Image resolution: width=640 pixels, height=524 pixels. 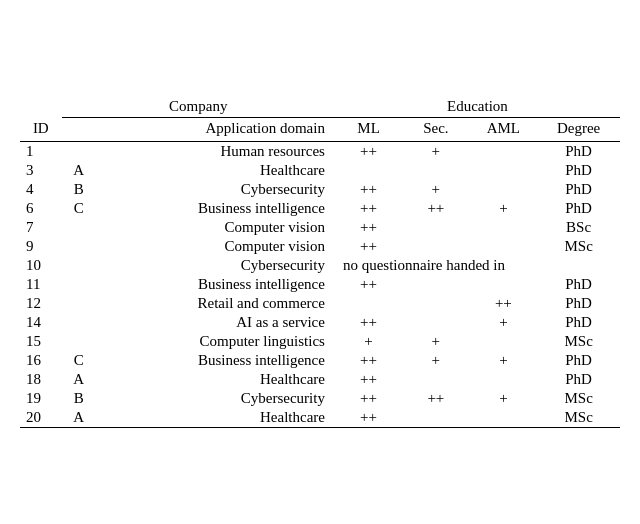 What do you see at coordinates (41, 342) in the screenshot?
I see `id-cell: 15` at bounding box center [41, 342].